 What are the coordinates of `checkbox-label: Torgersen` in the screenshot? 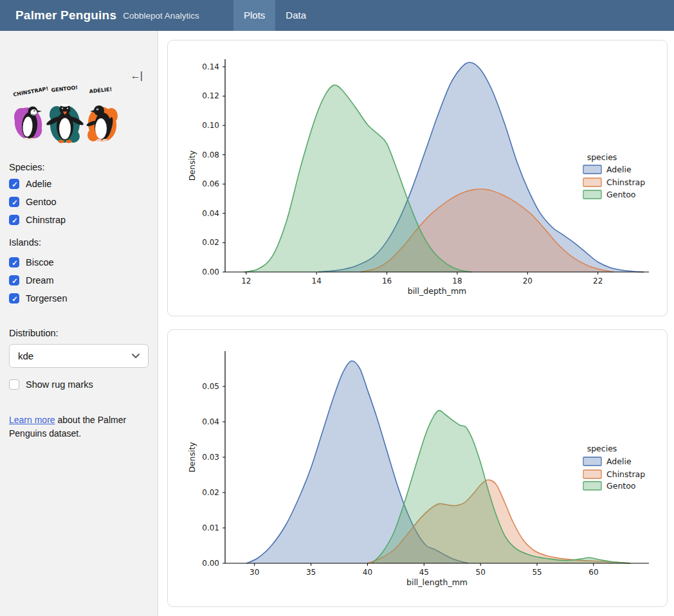 It's located at (46, 298).